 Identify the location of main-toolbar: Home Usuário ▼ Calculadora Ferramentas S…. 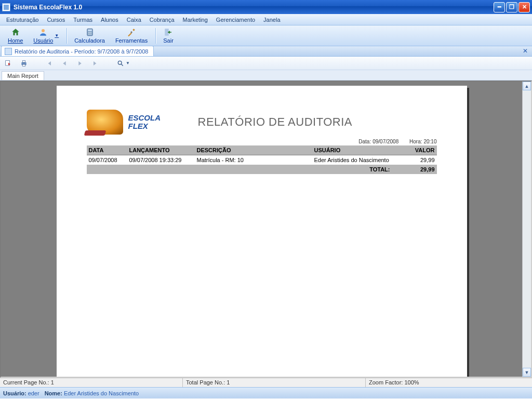
(266, 36).